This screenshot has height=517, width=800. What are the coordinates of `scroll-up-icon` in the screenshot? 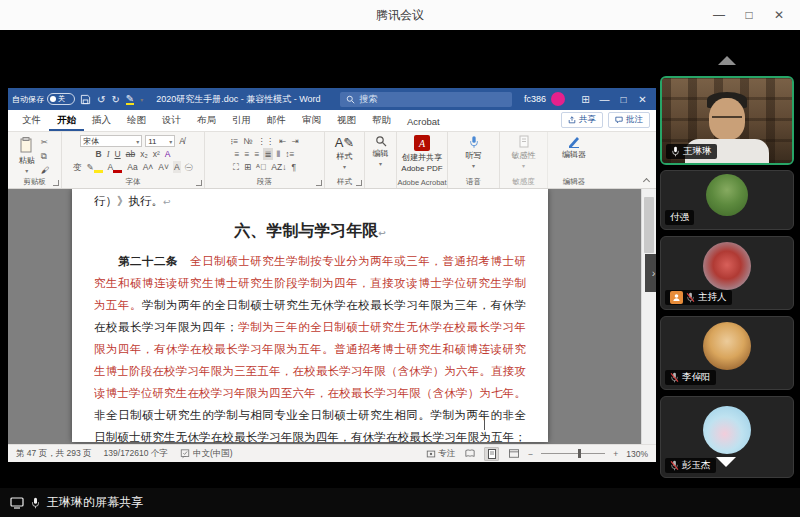 It's located at (727, 60).